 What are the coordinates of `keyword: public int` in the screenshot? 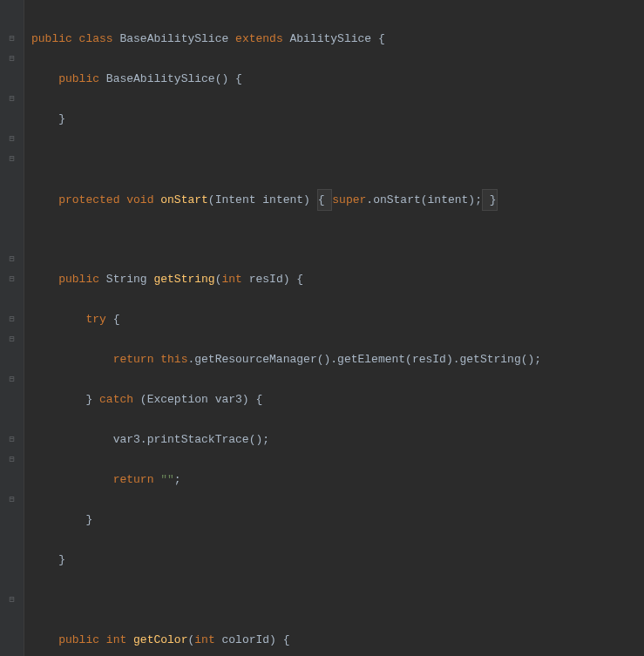 It's located at (92, 639).